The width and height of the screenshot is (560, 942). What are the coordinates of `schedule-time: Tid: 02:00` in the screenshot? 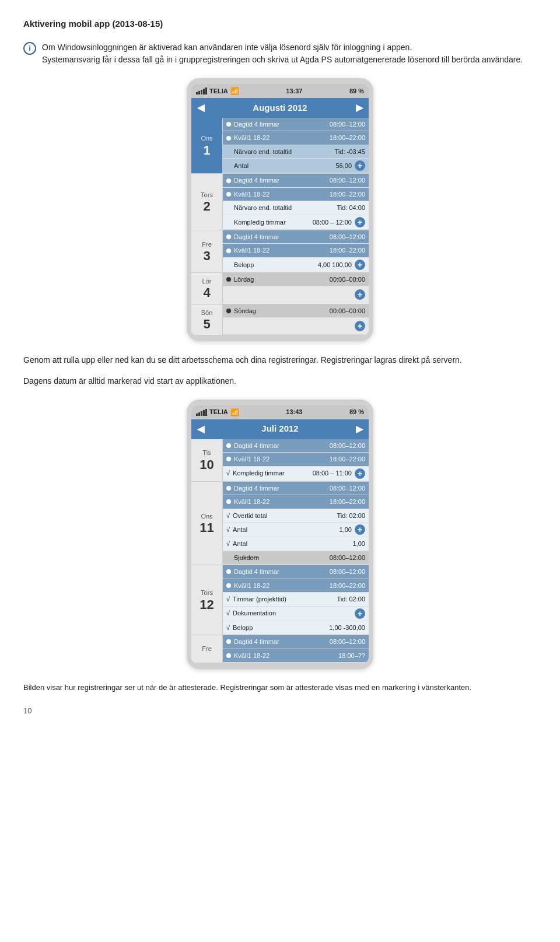 It's located at (351, 600).